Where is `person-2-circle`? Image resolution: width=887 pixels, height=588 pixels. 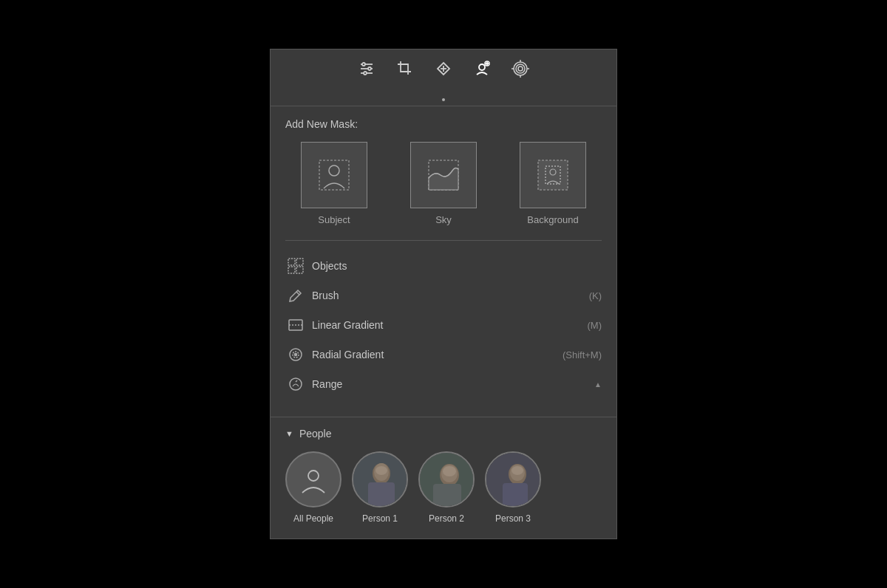 person-2-circle is located at coordinates (446, 479).